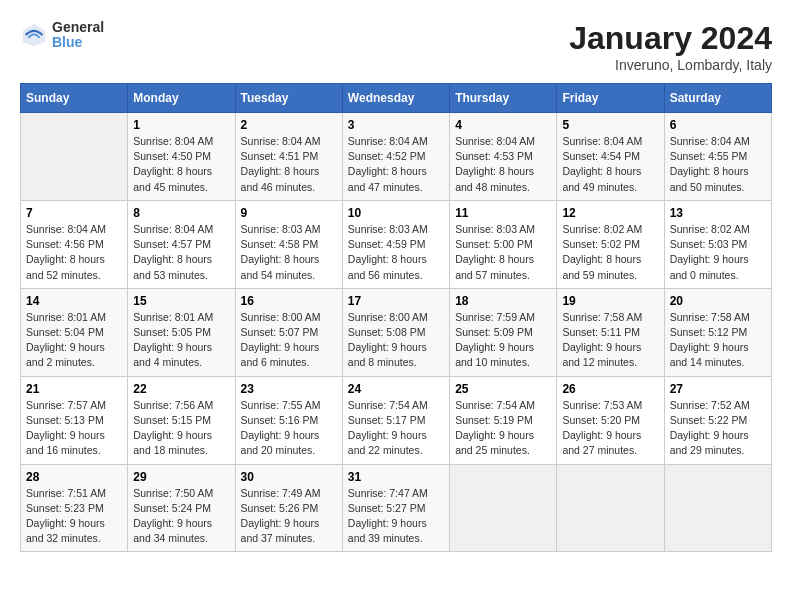 Image resolution: width=792 pixels, height=612 pixels. I want to click on day-number: 9, so click(289, 213).